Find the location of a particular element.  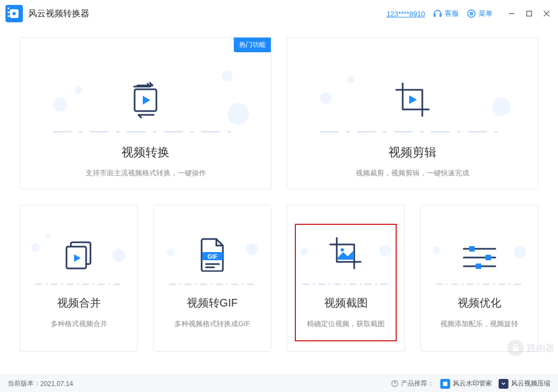

gif-file-icon: GIF is located at coordinates (213, 244).